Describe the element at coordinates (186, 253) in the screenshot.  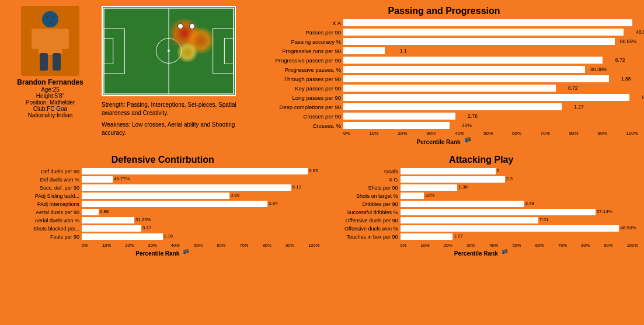
I see `def-flag-icon: 🏴` at that location.